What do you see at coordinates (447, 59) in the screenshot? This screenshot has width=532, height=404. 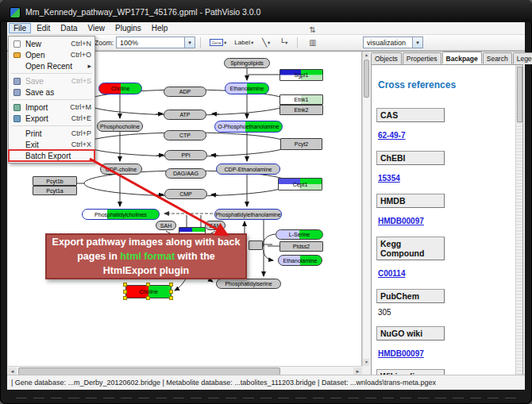 I see `sidebar-tabs: ObjectsPropertiesBackpageSearchLegend` at bounding box center [447, 59].